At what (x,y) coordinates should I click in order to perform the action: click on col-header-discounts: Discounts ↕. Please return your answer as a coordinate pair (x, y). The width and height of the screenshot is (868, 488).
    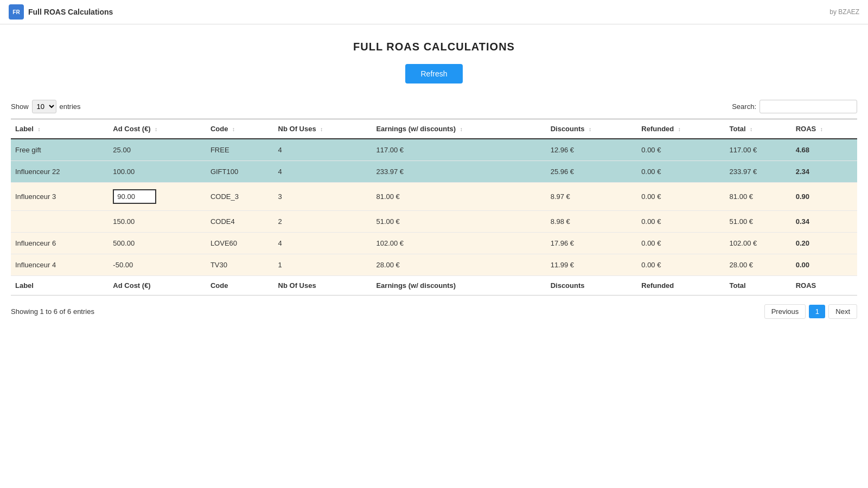
    Looking at the image, I should click on (592, 129).